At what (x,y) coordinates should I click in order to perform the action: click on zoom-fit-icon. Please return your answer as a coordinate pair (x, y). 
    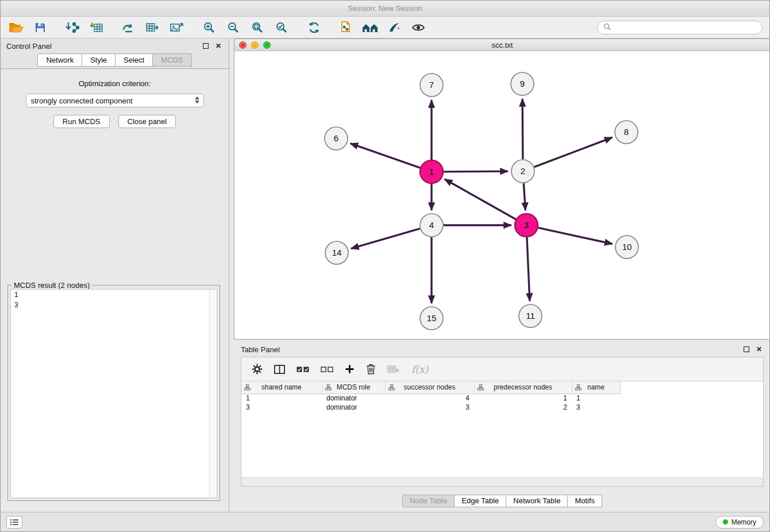
    Looking at the image, I should click on (257, 28).